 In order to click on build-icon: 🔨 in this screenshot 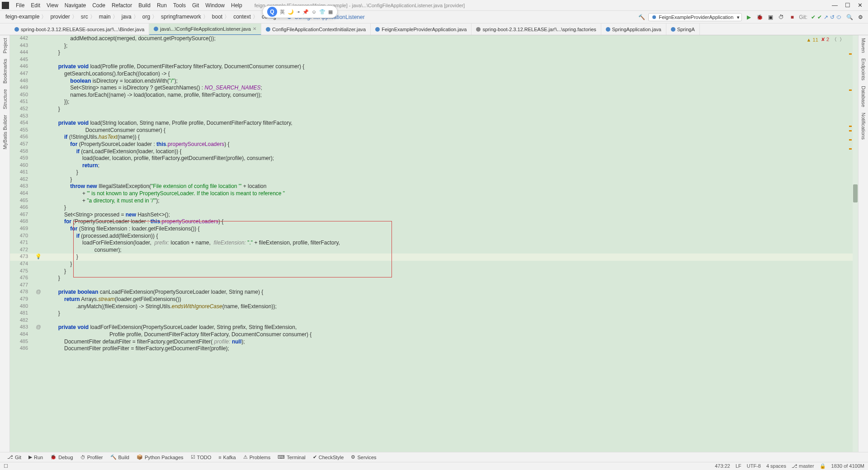, I will do `click(642, 17)`.